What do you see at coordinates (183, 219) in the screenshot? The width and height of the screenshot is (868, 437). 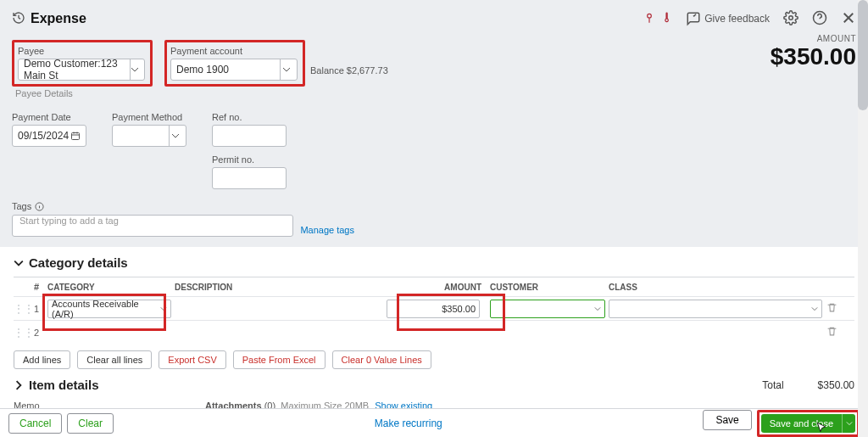 I see `tags-row: Tags Start typing to add a tag Manage ta…` at bounding box center [183, 219].